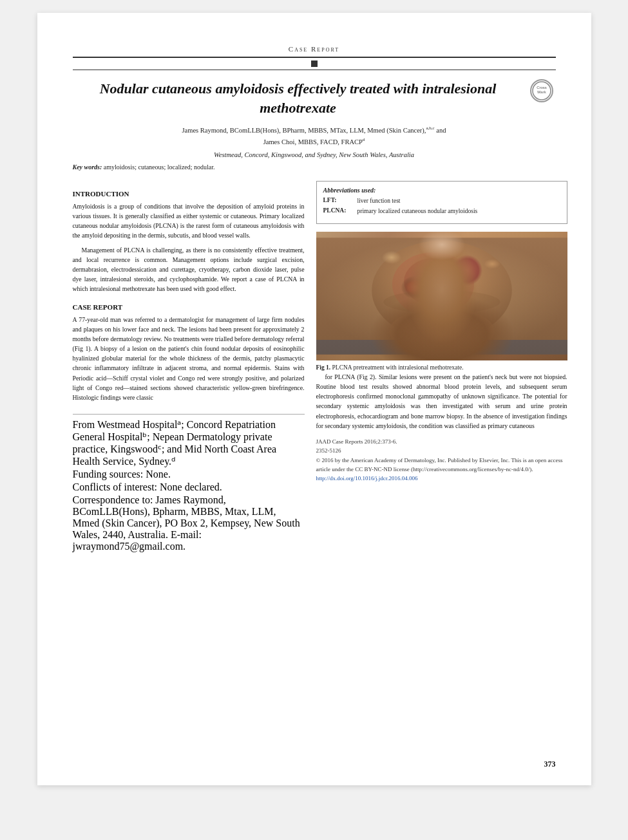 The image size is (628, 840). What do you see at coordinates (542, 91) in the screenshot?
I see `crossmark-circle: Cross Mark` at bounding box center [542, 91].